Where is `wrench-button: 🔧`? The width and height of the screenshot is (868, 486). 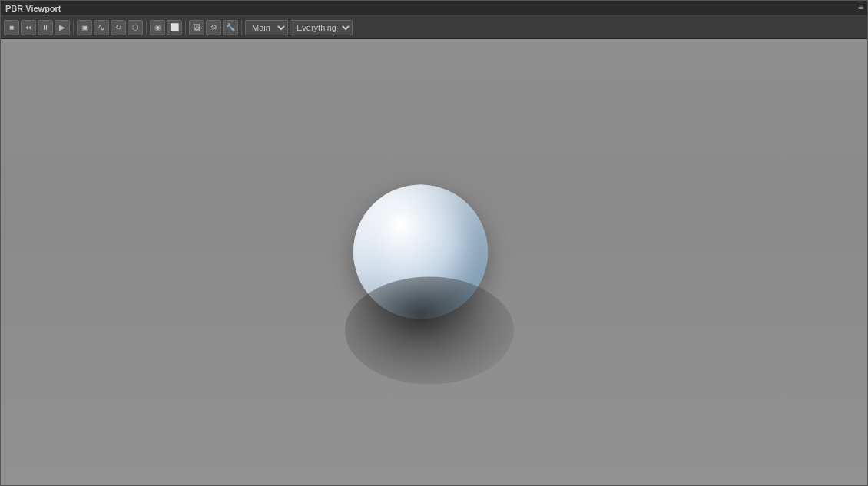
wrench-button: 🔧 is located at coordinates (230, 28).